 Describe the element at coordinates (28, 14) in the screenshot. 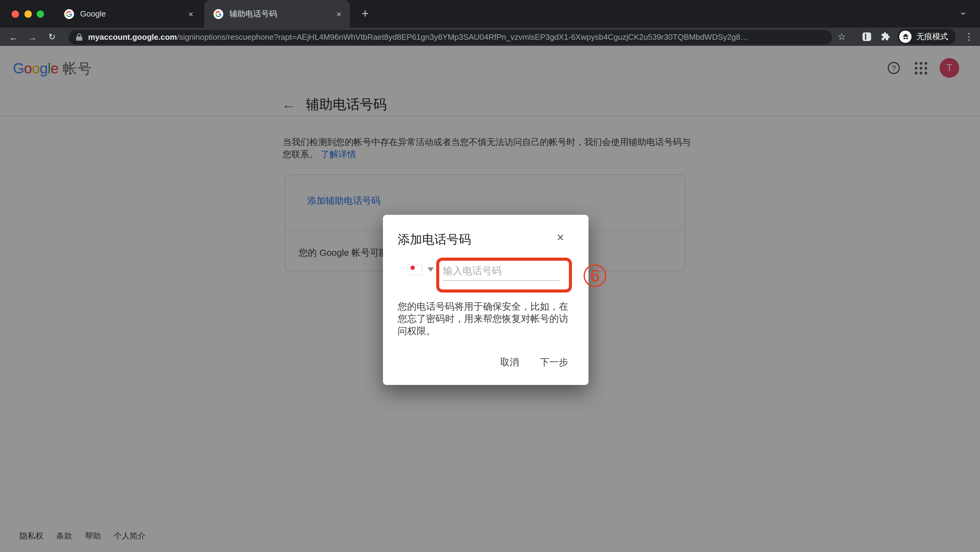

I see `macos-minimize-button` at that location.